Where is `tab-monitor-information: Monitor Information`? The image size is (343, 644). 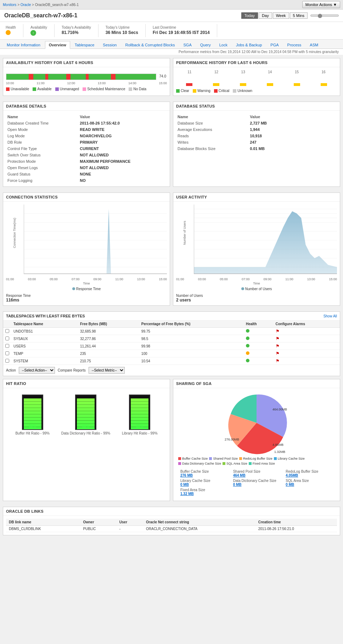
tab-monitor-information: Monitor Information is located at coordinates (23, 45).